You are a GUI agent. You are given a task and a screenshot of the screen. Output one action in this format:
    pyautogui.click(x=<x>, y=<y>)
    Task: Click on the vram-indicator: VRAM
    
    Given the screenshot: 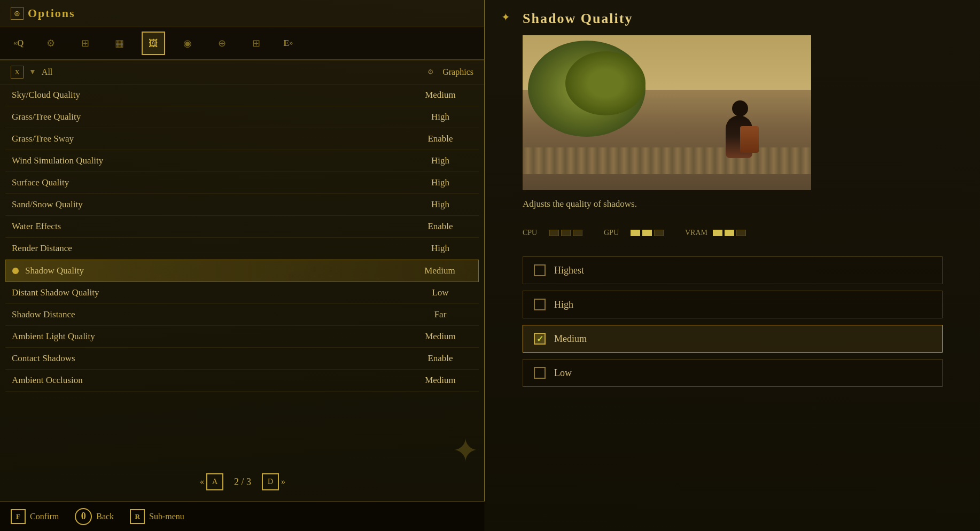 What is the action you would take?
    pyautogui.click(x=715, y=233)
    